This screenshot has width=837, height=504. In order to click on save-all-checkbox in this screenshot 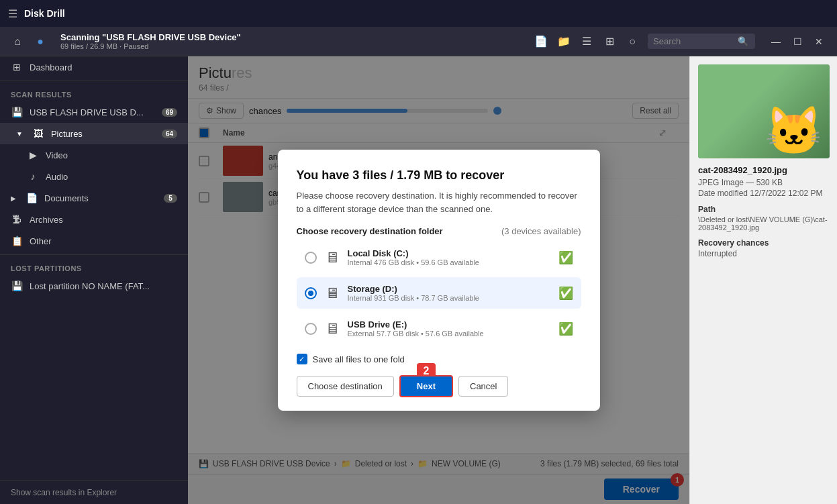, I will do `click(302, 359)`.